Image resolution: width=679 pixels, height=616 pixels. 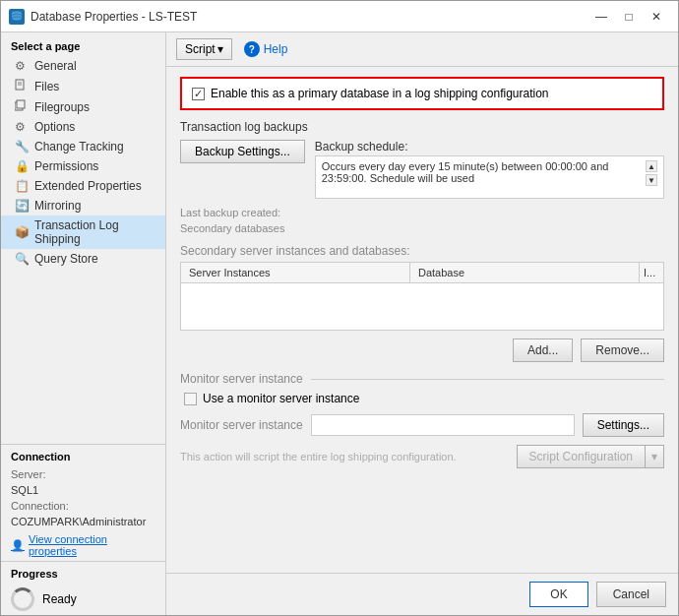 What do you see at coordinates (651, 166) in the screenshot?
I see `scroll-up-button: ▲` at bounding box center [651, 166].